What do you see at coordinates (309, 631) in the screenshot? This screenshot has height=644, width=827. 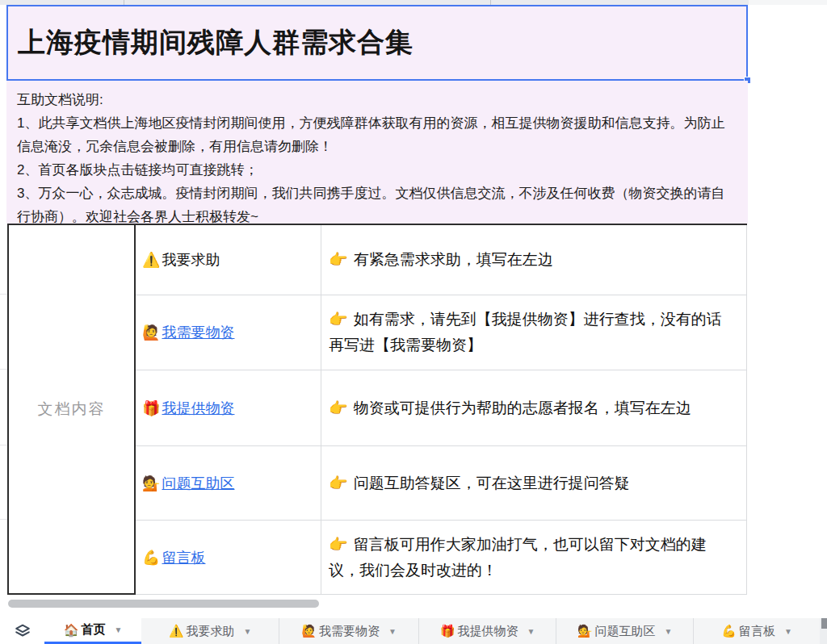 I see `tab-emoji-icon: 🙋` at bounding box center [309, 631].